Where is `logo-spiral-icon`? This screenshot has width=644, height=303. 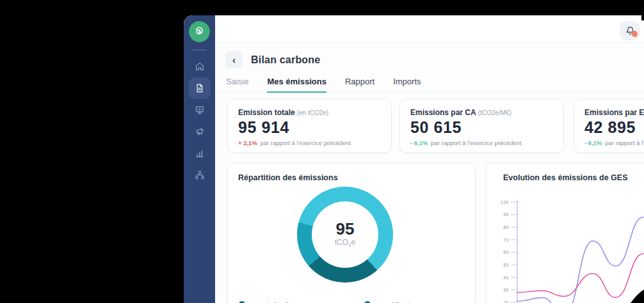 logo-spiral-icon is located at coordinates (200, 32).